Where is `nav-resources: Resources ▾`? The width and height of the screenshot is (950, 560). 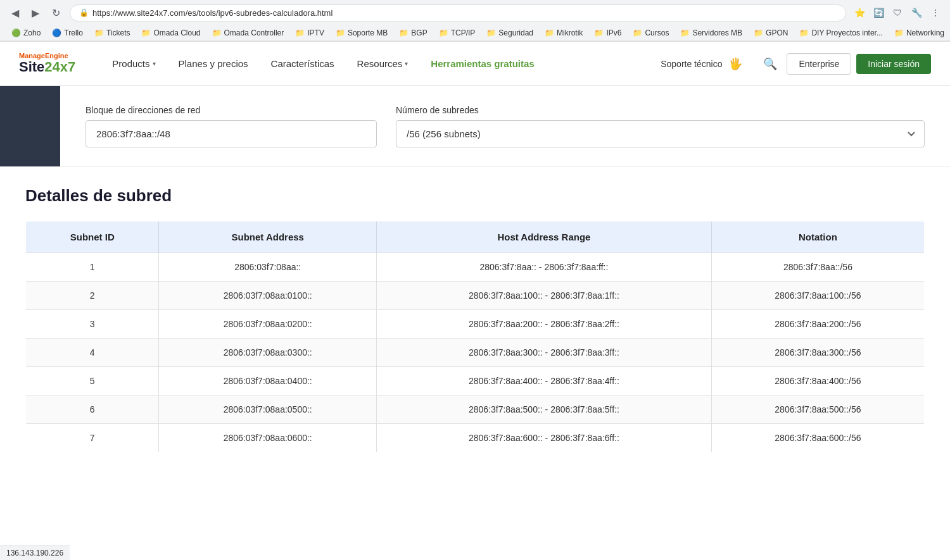 nav-resources: Resources ▾ is located at coordinates (383, 64).